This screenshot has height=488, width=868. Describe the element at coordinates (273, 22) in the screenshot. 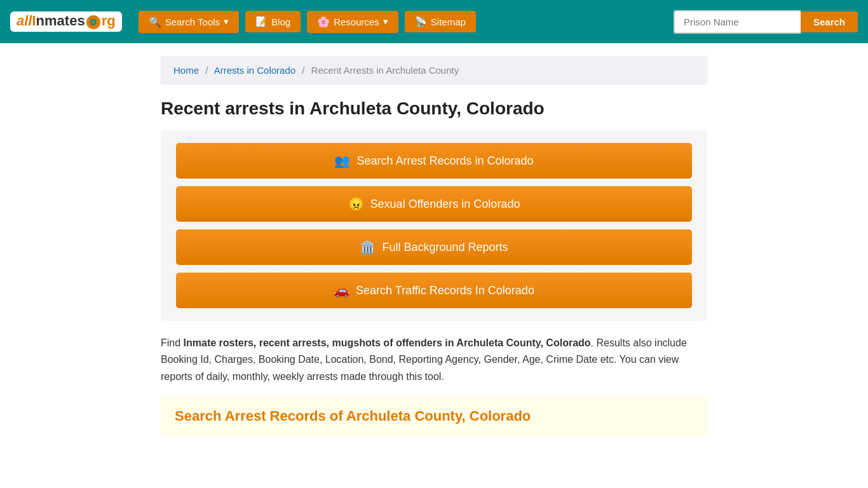

I see `blog-button: 📝 Blog` at that location.